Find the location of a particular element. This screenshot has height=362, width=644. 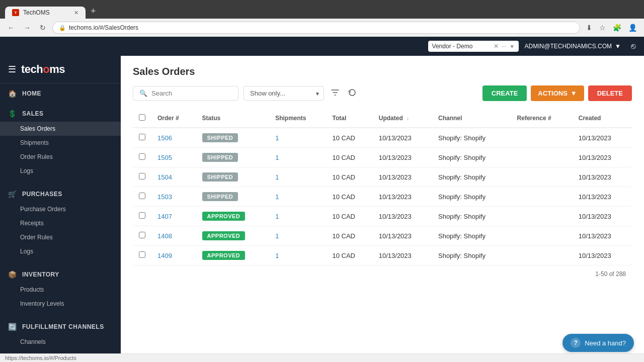

shipment-link-3: 1 is located at coordinates (277, 197).